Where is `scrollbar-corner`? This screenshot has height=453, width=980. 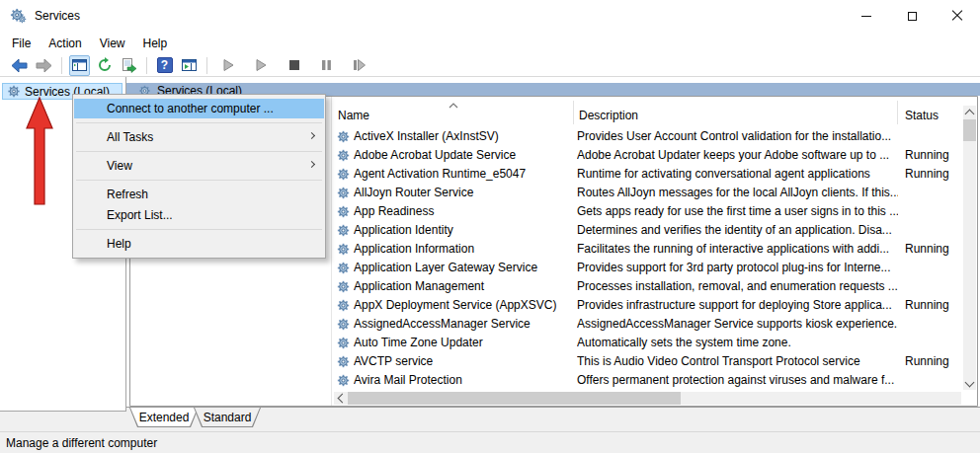 scrollbar-corner is located at coordinates (970, 398).